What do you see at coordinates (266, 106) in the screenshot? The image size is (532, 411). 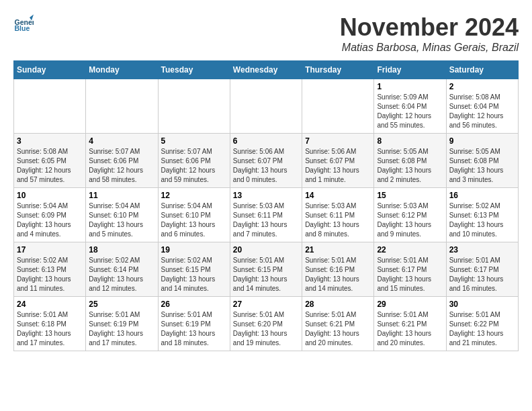 I see `week-row-0: 1Sunrise: 5:09 AMSunset: 6:04 PMDaylight…` at bounding box center [266, 106].